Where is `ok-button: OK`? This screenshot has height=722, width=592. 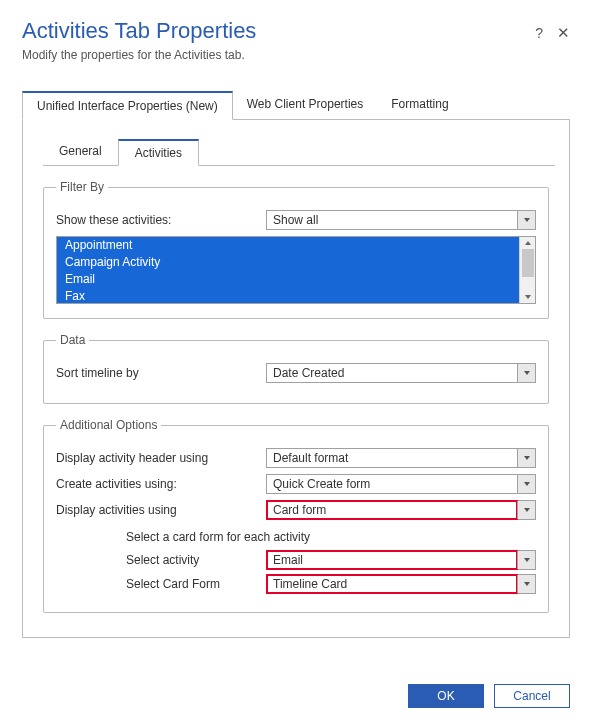
ok-button: OK is located at coordinates (446, 696).